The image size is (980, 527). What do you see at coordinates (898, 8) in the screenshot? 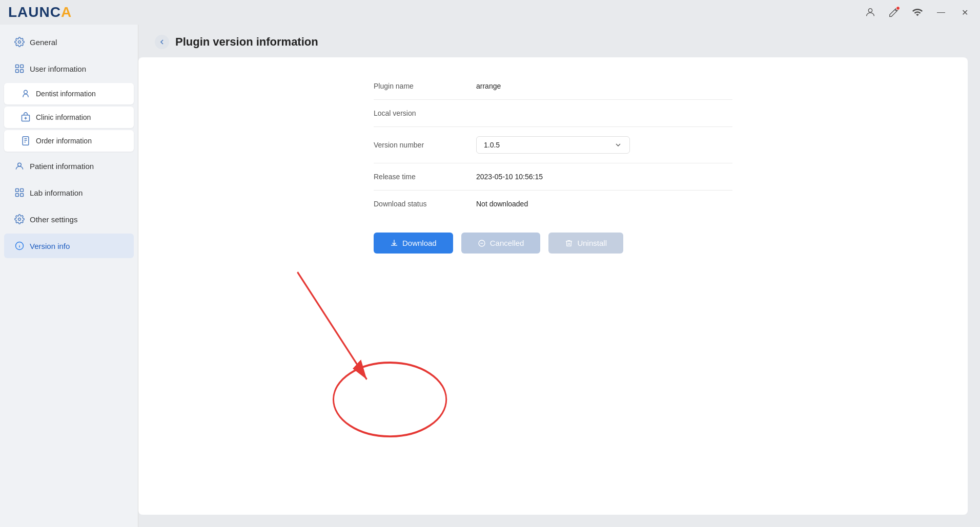
I see `notification-dot` at bounding box center [898, 8].